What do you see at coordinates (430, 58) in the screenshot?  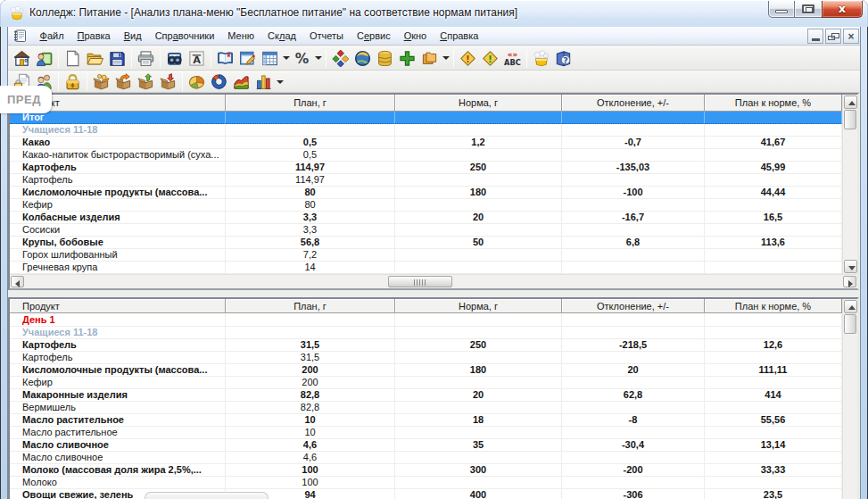 I see `folders-button` at bounding box center [430, 58].